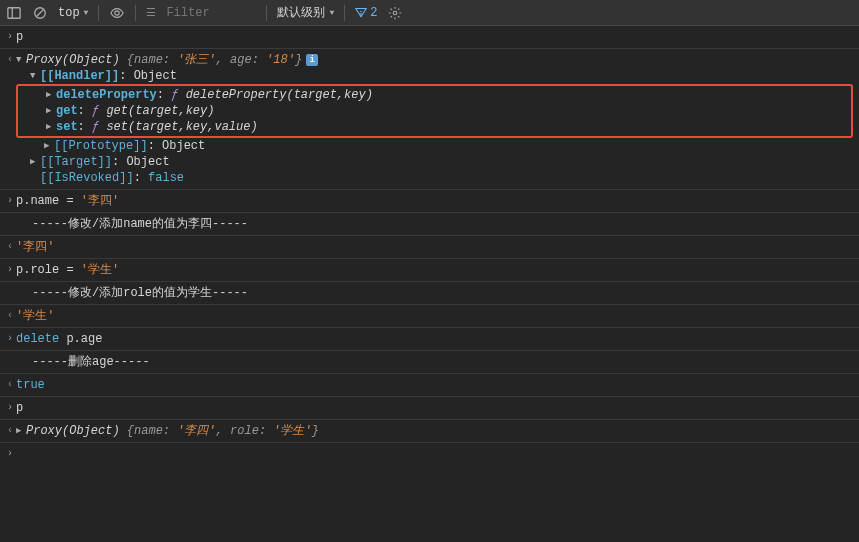 The height and width of the screenshot is (542, 859). Describe the element at coordinates (430, 430) in the screenshot. I see `console-output-row: ‹ Proxy(Object) { name: '李四', role: '学生'…` at that location.